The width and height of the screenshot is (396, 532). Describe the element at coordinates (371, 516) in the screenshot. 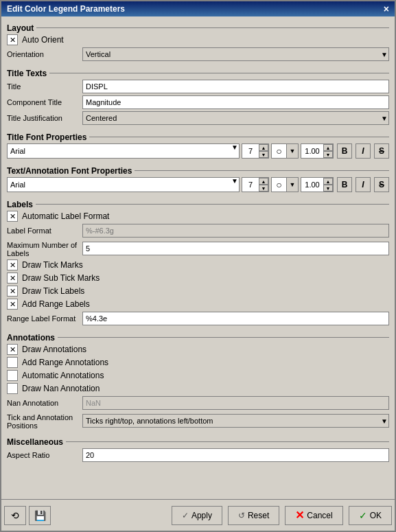

I see `ok-button: ✓ OK` at that location.